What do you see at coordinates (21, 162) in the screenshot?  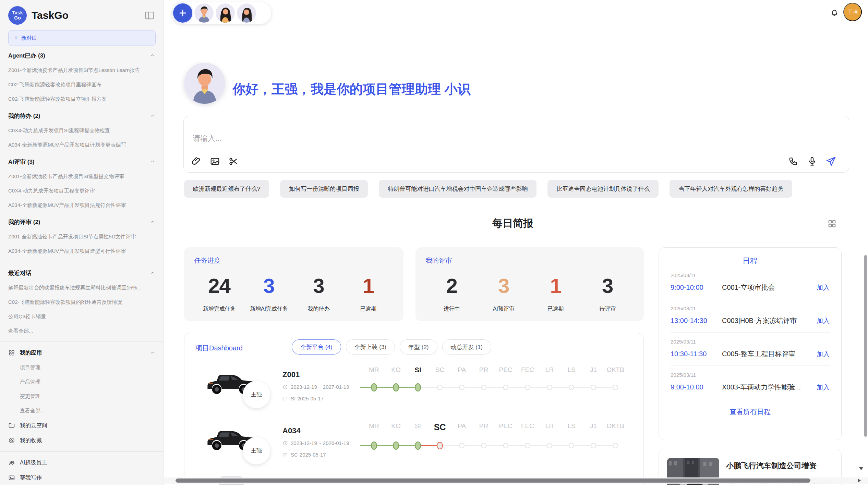 I see `section-title: AI评审 (3)` at bounding box center [21, 162].